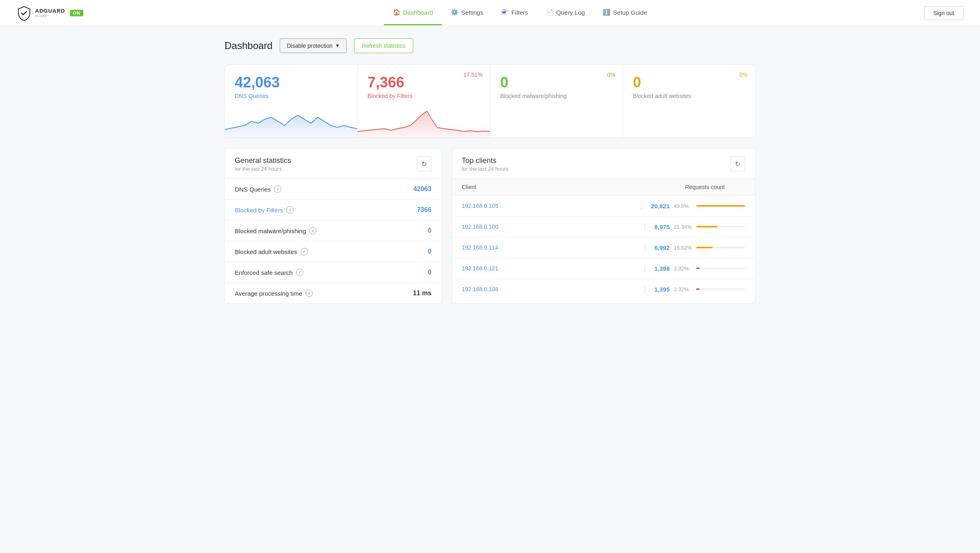  I want to click on avg-processing-help-icon: i, so click(309, 293).